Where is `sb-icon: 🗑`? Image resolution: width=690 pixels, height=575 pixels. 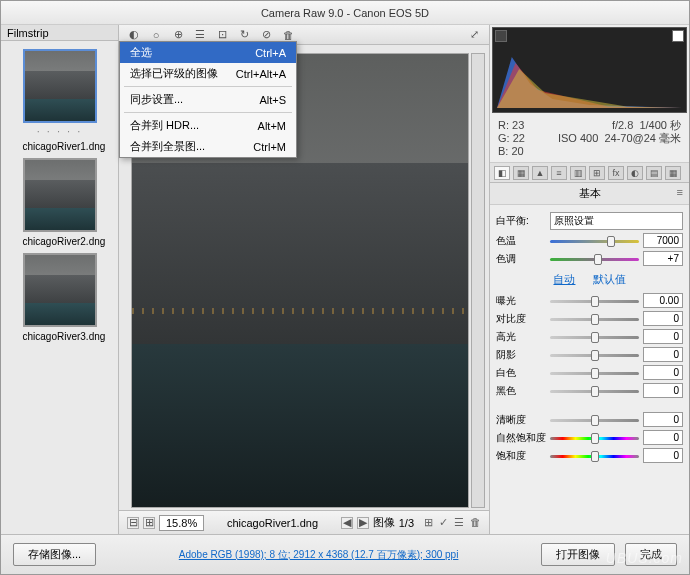 sb-icon: 🗑 is located at coordinates (476, 522).